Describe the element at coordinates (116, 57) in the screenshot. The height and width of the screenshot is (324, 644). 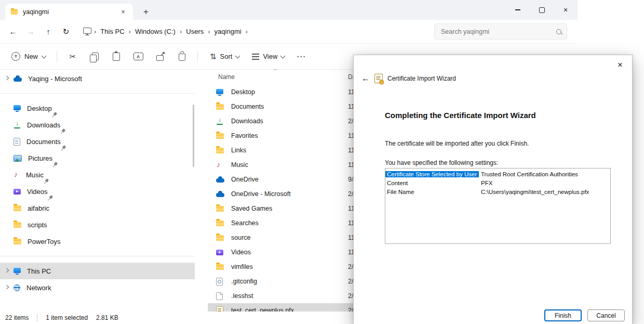
I see `paste-icon` at that location.